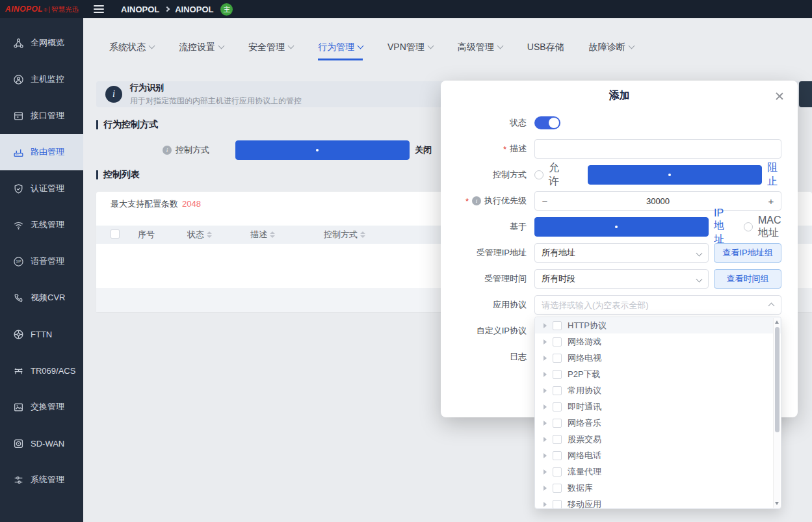  What do you see at coordinates (776, 413) in the screenshot?
I see `scrollbar` at bounding box center [776, 413].